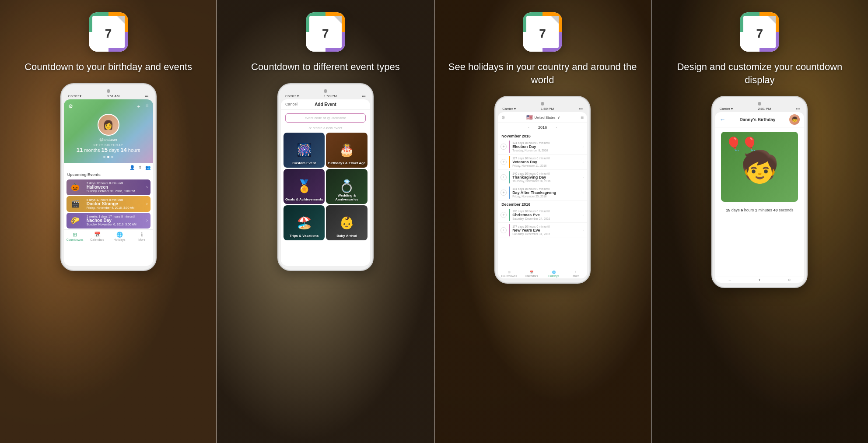 This screenshot has height=443, width=868. What do you see at coordinates (504, 230) in the screenshot?
I see `add-nye: +` at bounding box center [504, 230].